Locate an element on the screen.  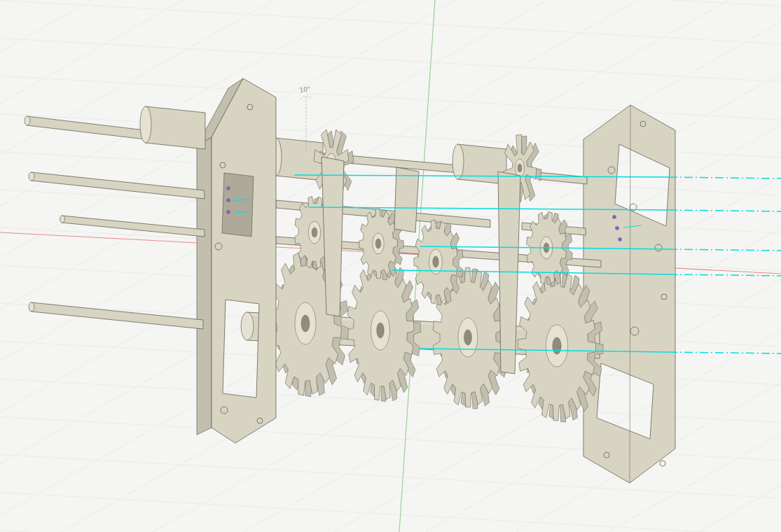
boss-end-cap is located at coordinates (146, 125).